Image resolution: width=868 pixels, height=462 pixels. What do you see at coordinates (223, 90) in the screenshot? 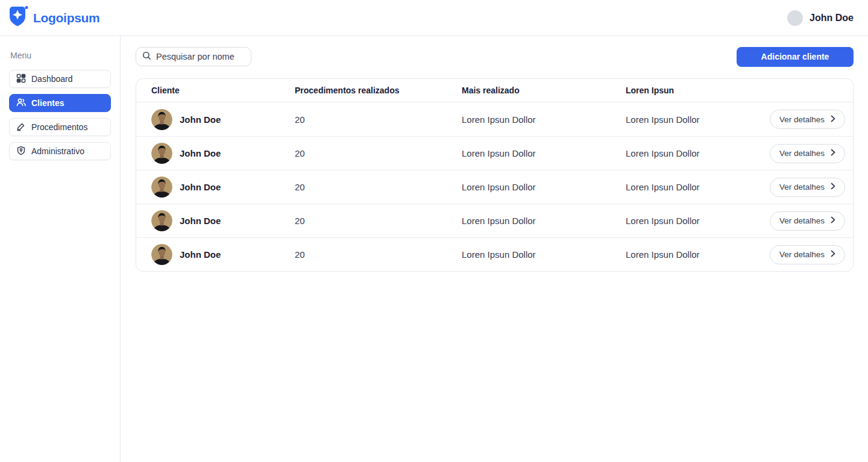
I see `column-header-cliente: Cliente` at bounding box center [223, 90].